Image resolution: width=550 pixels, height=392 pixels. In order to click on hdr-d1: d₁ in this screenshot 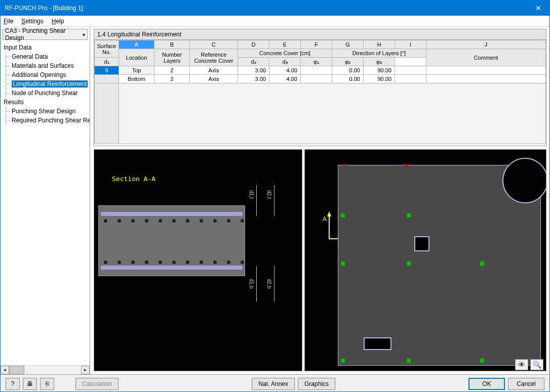, I will do `click(107, 62)`.